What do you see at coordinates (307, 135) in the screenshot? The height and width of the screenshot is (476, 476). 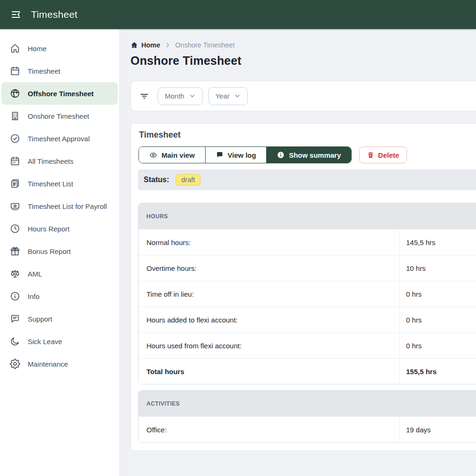 I see `card-title: Timesheet` at bounding box center [307, 135].